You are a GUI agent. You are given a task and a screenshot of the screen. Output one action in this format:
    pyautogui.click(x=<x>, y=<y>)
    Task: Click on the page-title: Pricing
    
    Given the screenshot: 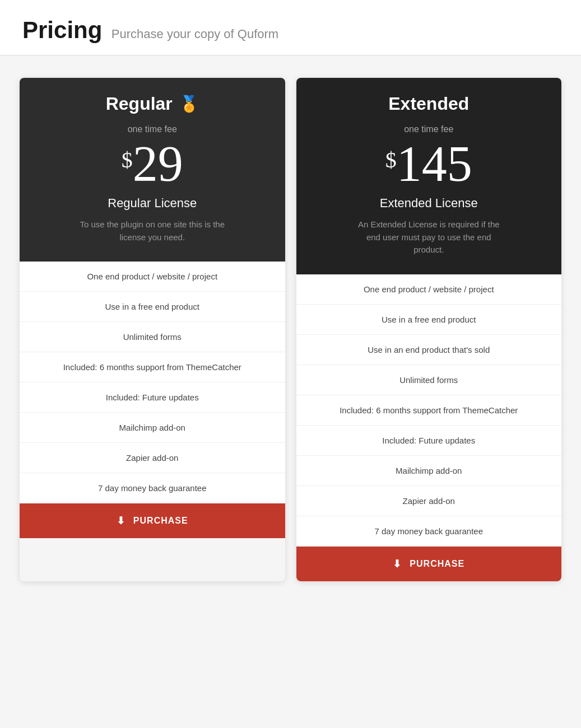 What is the action you would take?
    pyautogui.click(x=62, y=30)
    